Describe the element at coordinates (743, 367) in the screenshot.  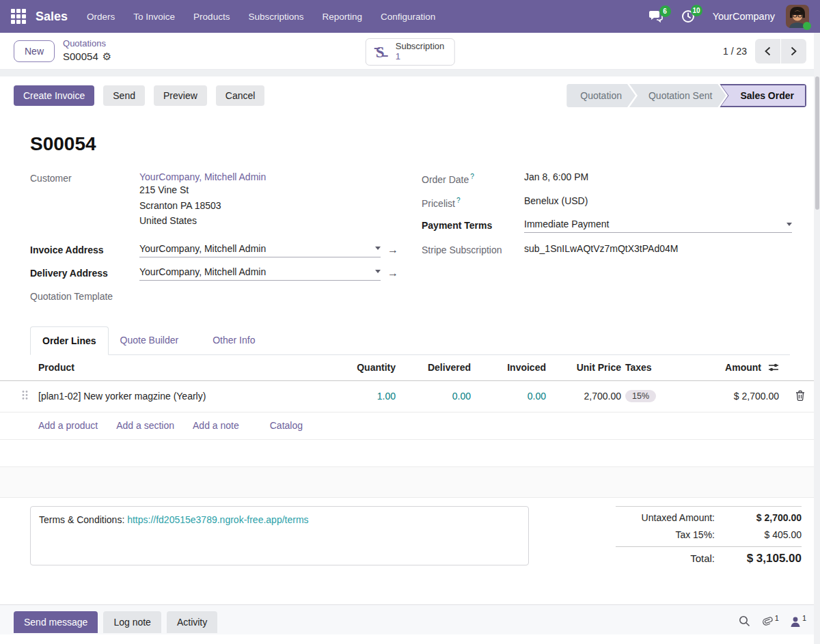
I see `col-amount: Amount` at that location.